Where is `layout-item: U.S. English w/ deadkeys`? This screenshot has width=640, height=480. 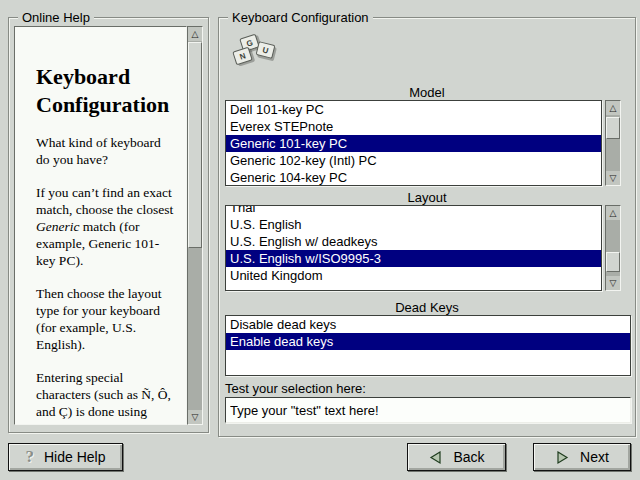 layout-item: U.S. English w/ deadkeys is located at coordinates (414, 242).